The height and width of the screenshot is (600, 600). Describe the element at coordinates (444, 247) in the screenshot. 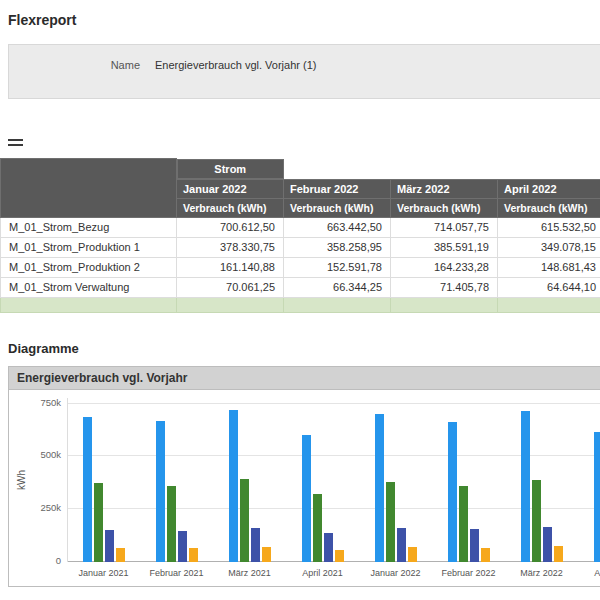

I see `cell-value: 385.591,19` at that location.